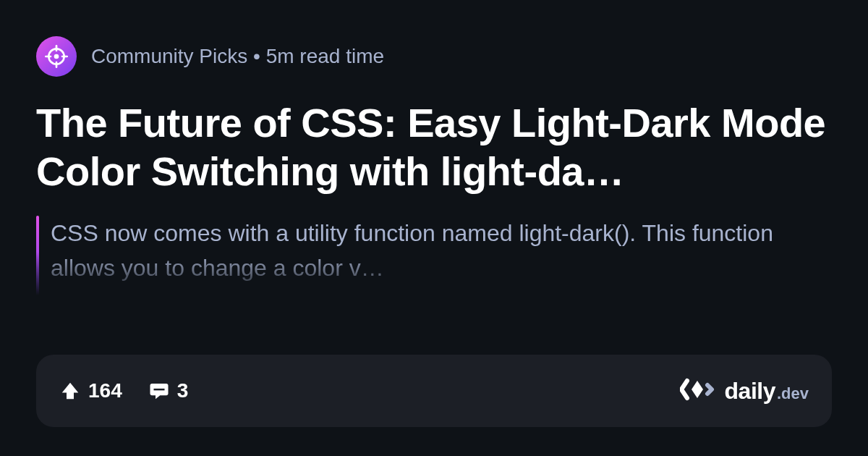 The height and width of the screenshot is (456, 868). Describe the element at coordinates (697, 391) in the screenshot. I see `dailydev-logo-icon` at that location.